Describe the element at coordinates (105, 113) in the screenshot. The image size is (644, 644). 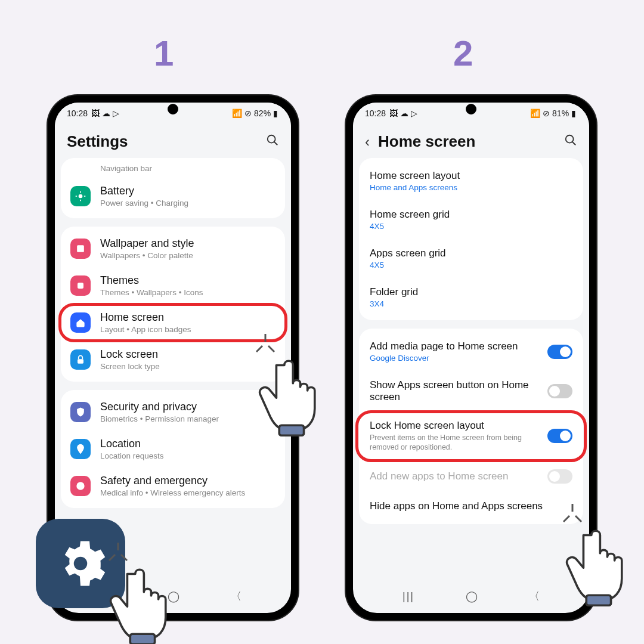
I see `status-left-icons: 🖼 ☁ ▷` at that location.